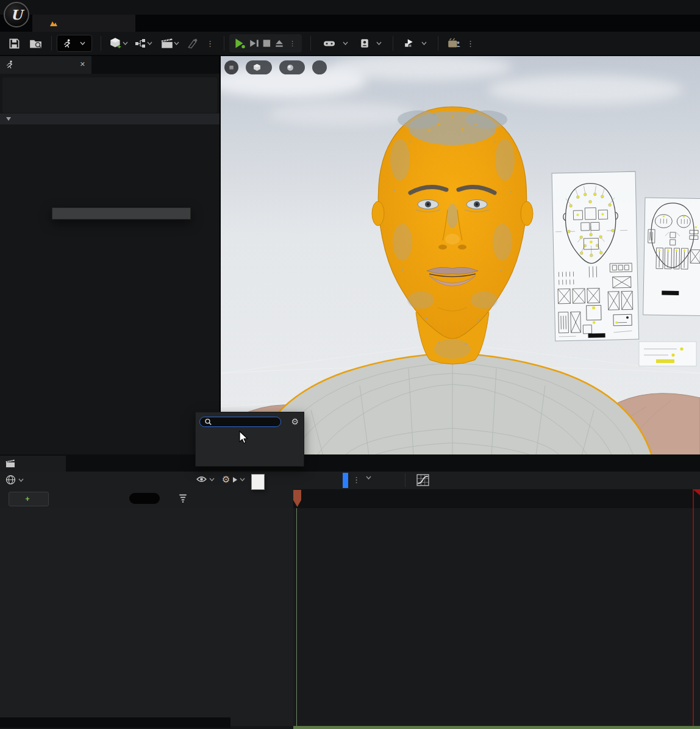 The height and width of the screenshot is (729, 700). I want to click on playback-overflow-dots: ⋮, so click(293, 44).